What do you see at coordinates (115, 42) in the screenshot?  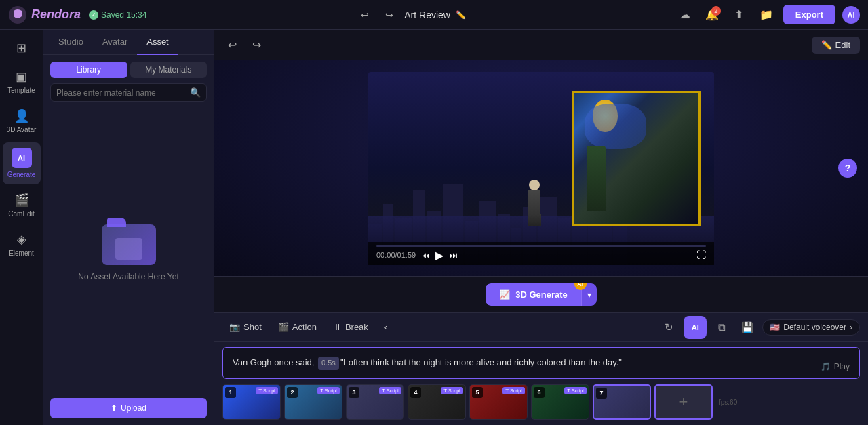 I see `tab-avatar: Avatar` at bounding box center [115, 42].